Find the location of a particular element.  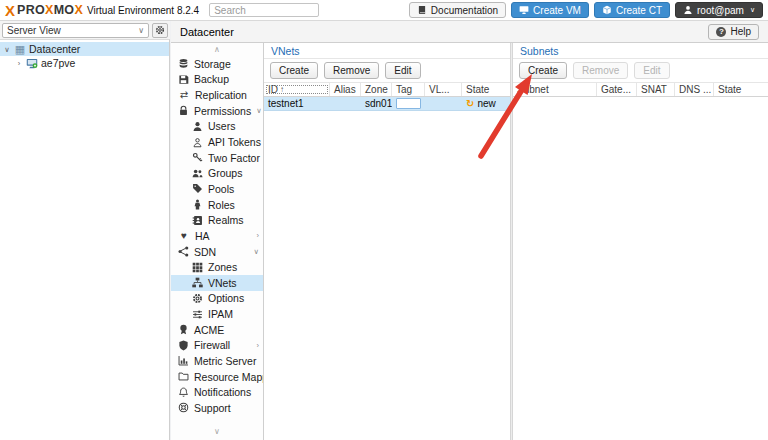

proxmox-logo-text: PROXMOX is located at coordinates (50, 10).